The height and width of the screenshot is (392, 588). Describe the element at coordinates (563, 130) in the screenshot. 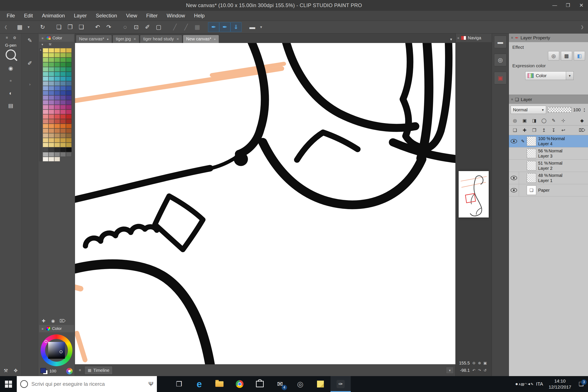

I see `combine-below-icon: ↩` at that location.